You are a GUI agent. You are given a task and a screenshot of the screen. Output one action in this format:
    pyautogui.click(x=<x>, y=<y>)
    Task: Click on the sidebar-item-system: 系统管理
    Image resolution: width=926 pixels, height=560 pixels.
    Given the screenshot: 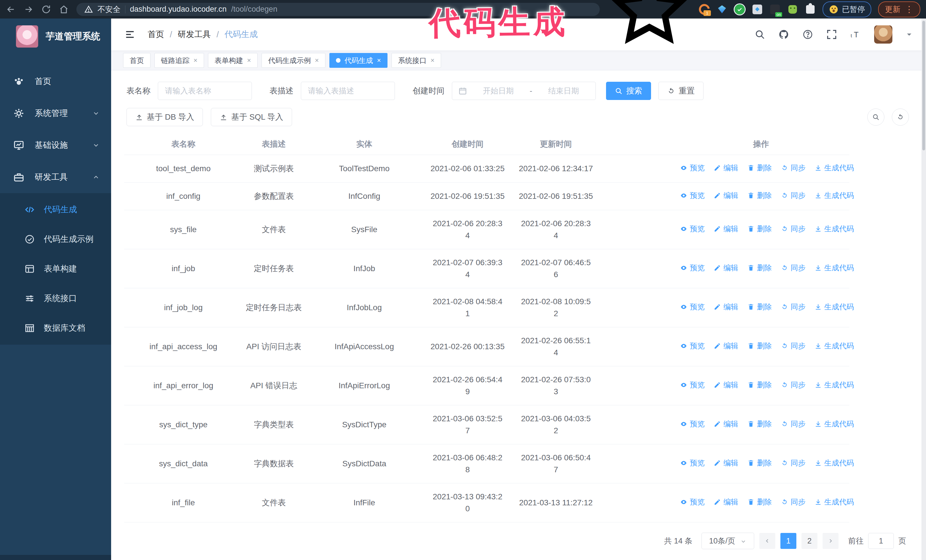 What is the action you would take?
    pyautogui.click(x=56, y=113)
    